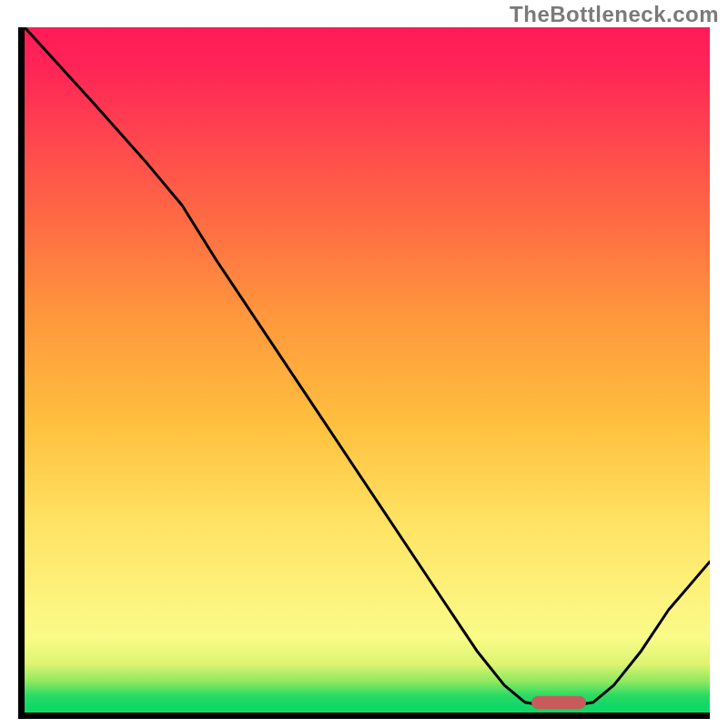 This screenshot has height=728, width=728. Describe the element at coordinates (559, 703) in the screenshot. I see `sweet-spot-marker` at that location.